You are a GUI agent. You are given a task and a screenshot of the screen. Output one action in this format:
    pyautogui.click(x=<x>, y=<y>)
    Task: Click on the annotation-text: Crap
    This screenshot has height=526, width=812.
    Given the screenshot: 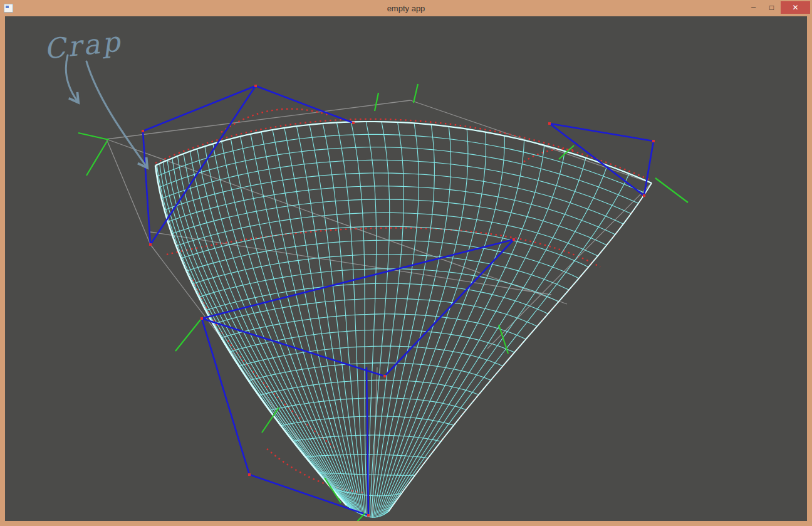 What is the action you would take?
    pyautogui.click(x=83, y=45)
    